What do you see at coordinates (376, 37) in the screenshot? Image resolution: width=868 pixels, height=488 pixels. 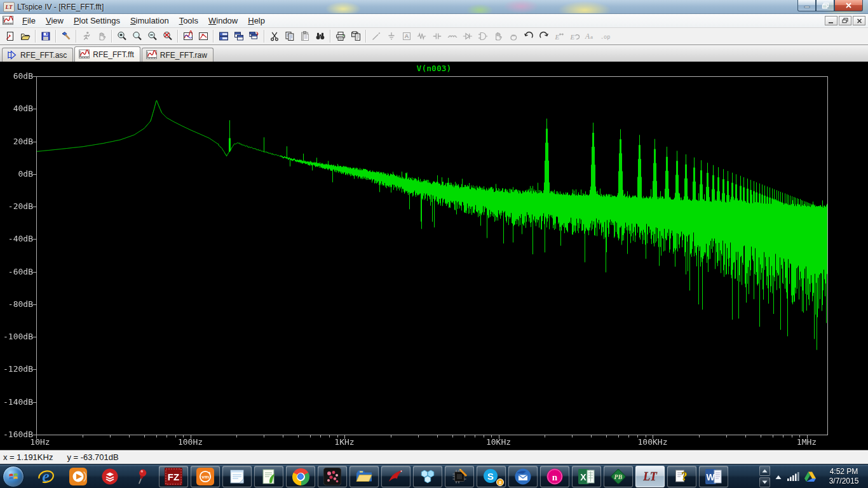 I see `wire-button` at bounding box center [376, 37].